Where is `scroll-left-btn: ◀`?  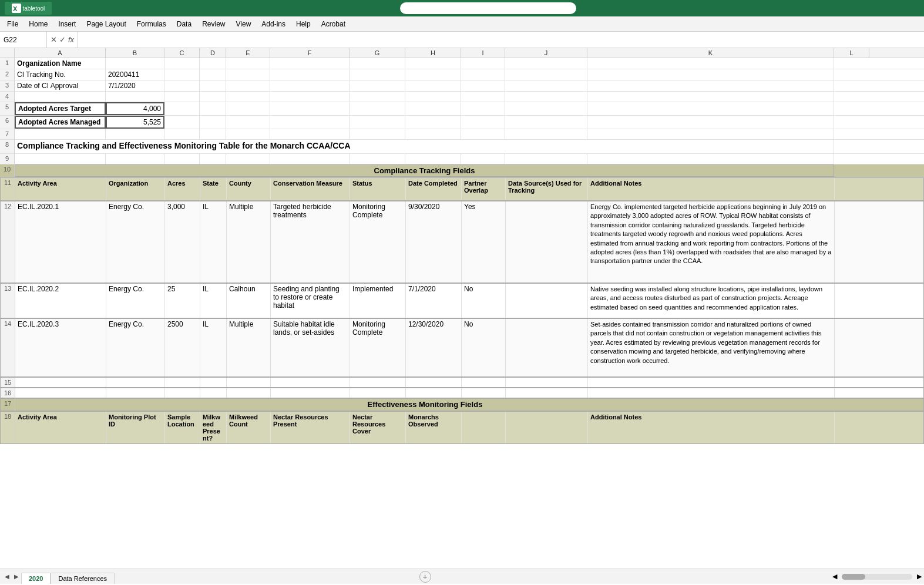 scroll-left-btn: ◀ is located at coordinates (835, 577).